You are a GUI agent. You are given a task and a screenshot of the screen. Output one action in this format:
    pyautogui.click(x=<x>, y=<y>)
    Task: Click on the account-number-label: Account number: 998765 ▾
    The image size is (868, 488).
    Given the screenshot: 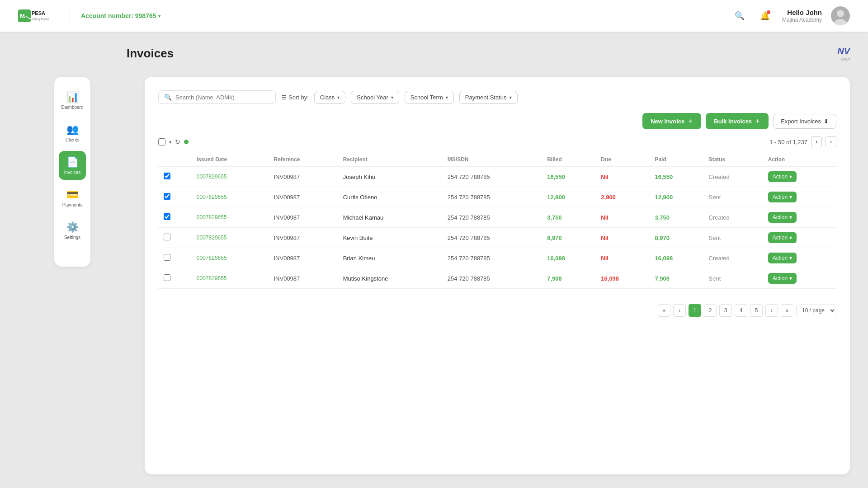 What is the action you would take?
    pyautogui.click(x=121, y=16)
    